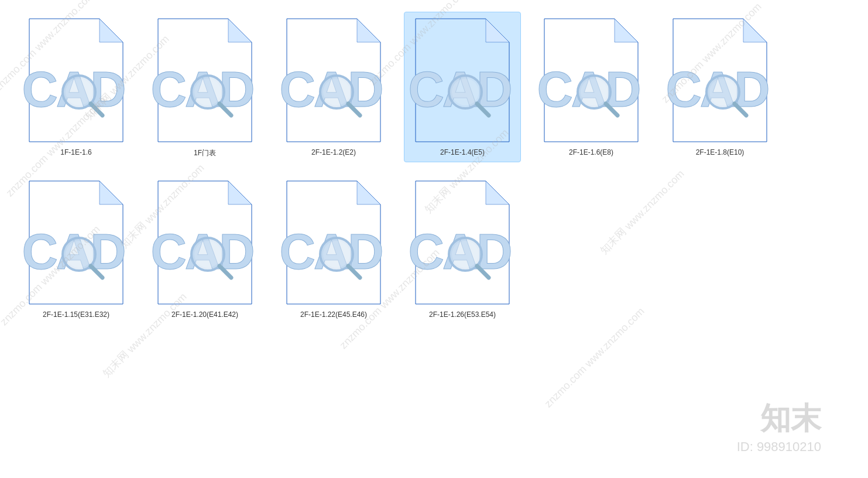 The width and height of the screenshot is (868, 478). What do you see at coordinates (334, 315) in the screenshot?
I see `file-label: 2F-1E-1.22(E45.E46)` at bounding box center [334, 315].